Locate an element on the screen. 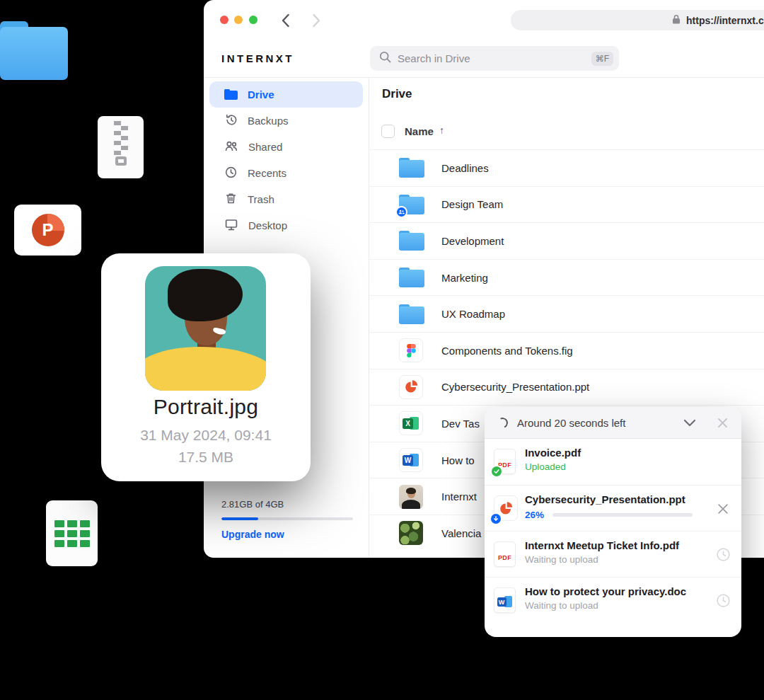  upload-progress-bar is located at coordinates (623, 515).